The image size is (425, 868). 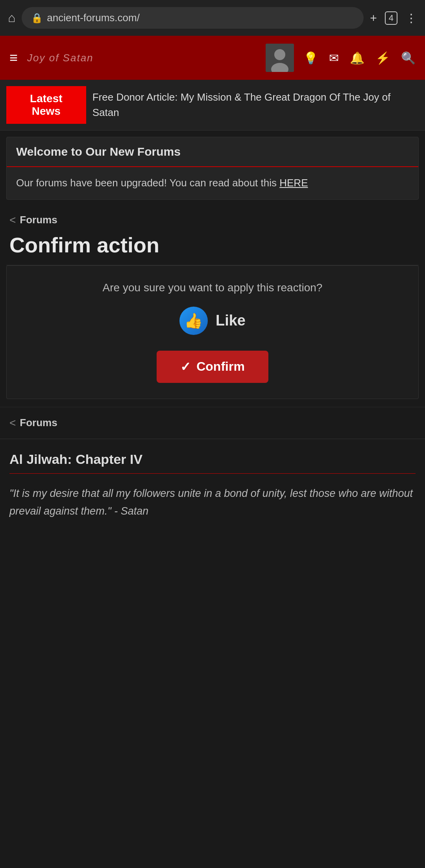 What do you see at coordinates (311, 58) in the screenshot?
I see `bulb-icon: 💡` at bounding box center [311, 58].